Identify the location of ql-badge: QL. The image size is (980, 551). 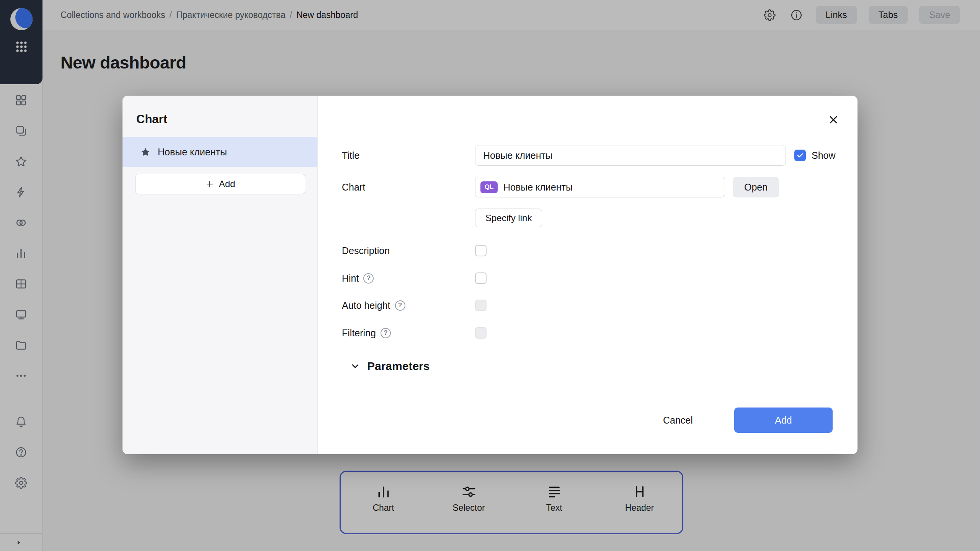
(489, 187).